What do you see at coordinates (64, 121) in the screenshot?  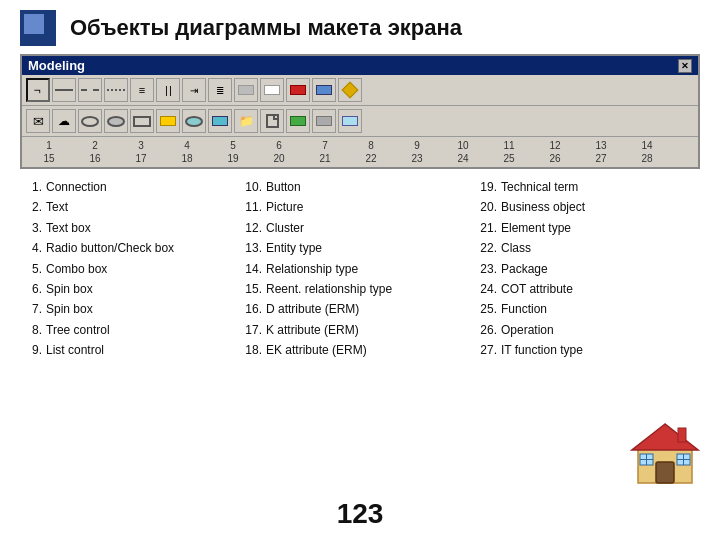 I see `tool-cloud: ☁` at bounding box center [64, 121].